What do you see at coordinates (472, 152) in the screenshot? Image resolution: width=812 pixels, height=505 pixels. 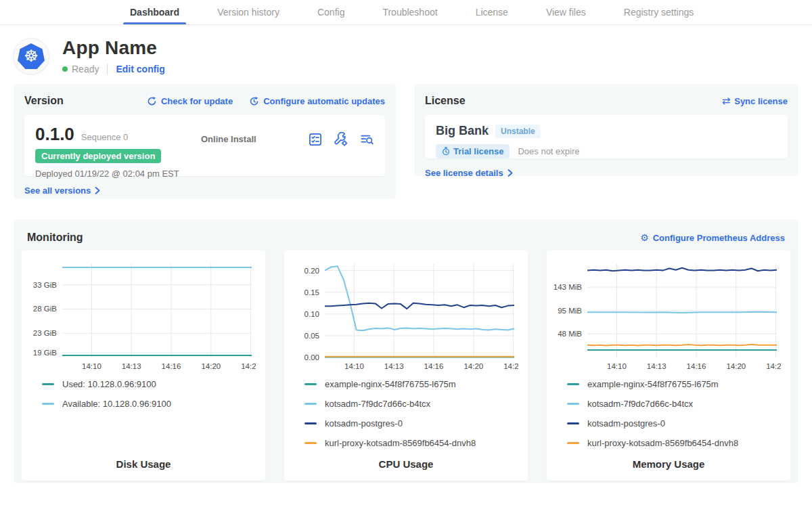 I see `trial-license-badge: Trial license` at bounding box center [472, 152].